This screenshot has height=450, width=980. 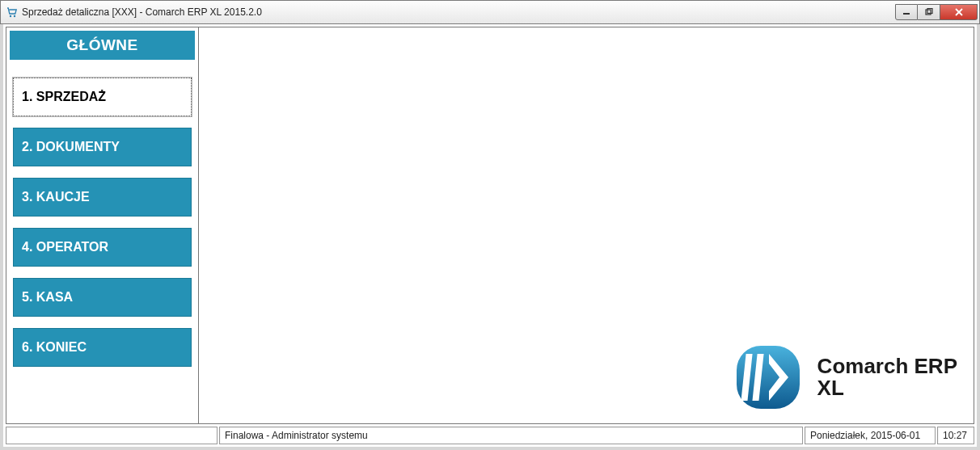 I want to click on status-user: Finalowa - Administrator systemu, so click(x=511, y=435).